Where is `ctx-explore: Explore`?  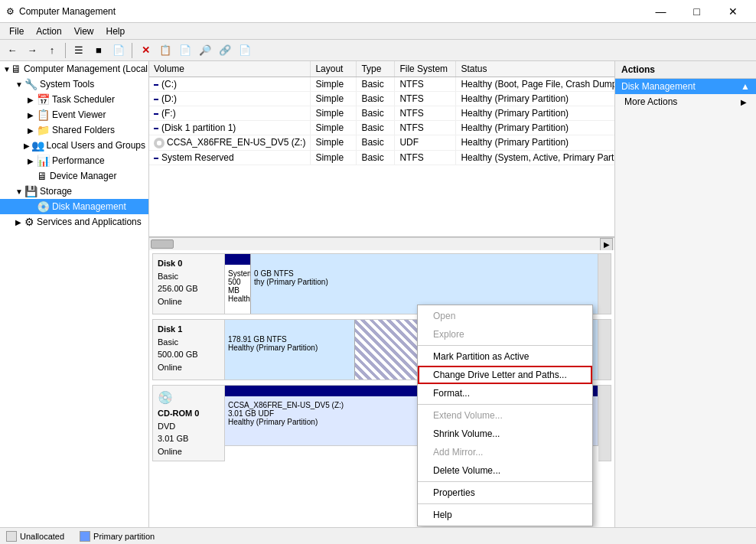 ctx-explore: Explore is located at coordinates (505, 334).